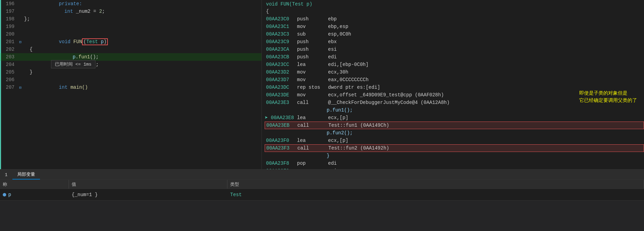 This screenshot has width=644, height=231. What do you see at coordinates (10, 195) in the screenshot?
I see `debug-var-name: p` at bounding box center [10, 195].